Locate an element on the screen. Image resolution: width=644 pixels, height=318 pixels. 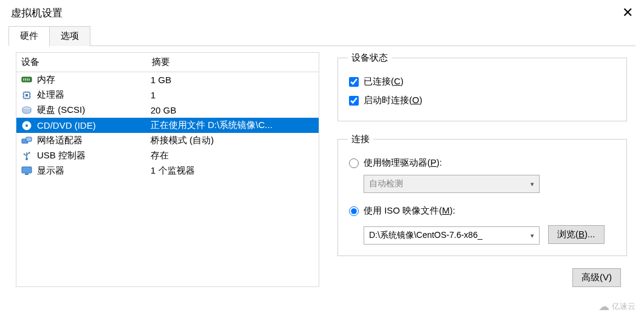
connected-checkbox-row: 已连接(C) is located at coordinates (482, 81).